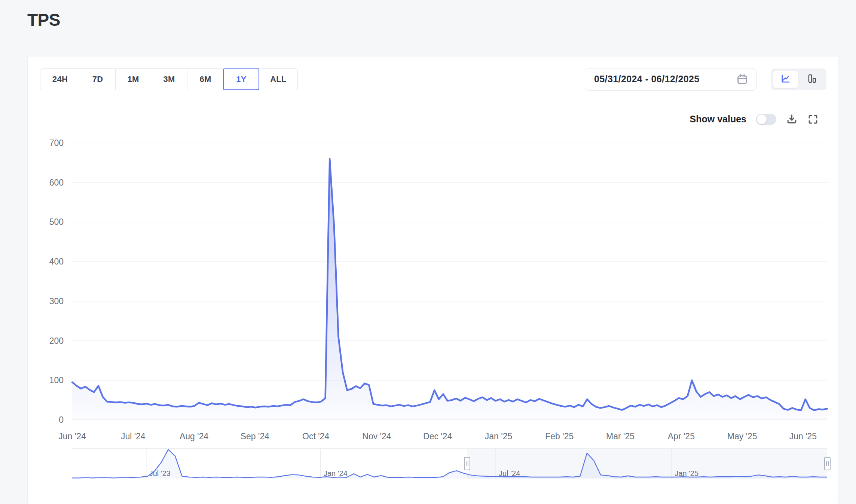  Describe the element at coordinates (194, 436) in the screenshot. I see `x-tick-label: Aug '24` at that location.